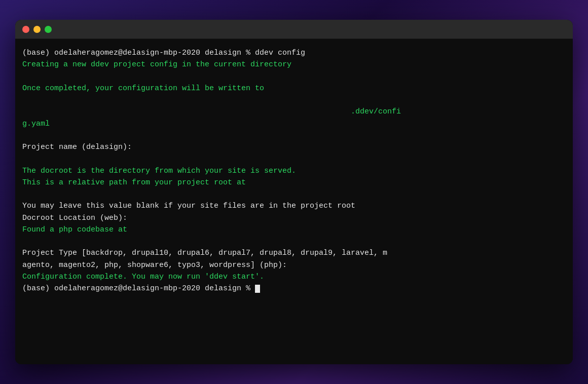 This screenshot has width=588, height=384. Describe the element at coordinates (294, 65) in the screenshot. I see `terminal-line: Creating a new ddev project config in th…` at that location.